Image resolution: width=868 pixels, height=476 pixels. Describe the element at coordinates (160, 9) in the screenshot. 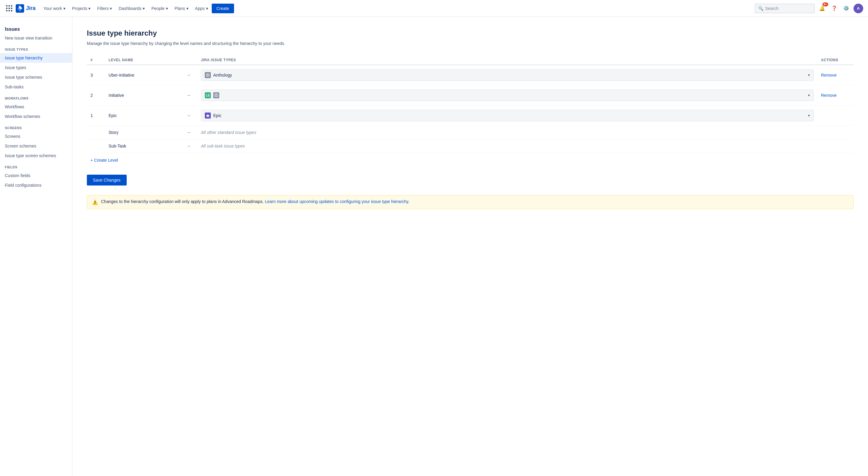

I see `nav-people: People ▾` at that location.